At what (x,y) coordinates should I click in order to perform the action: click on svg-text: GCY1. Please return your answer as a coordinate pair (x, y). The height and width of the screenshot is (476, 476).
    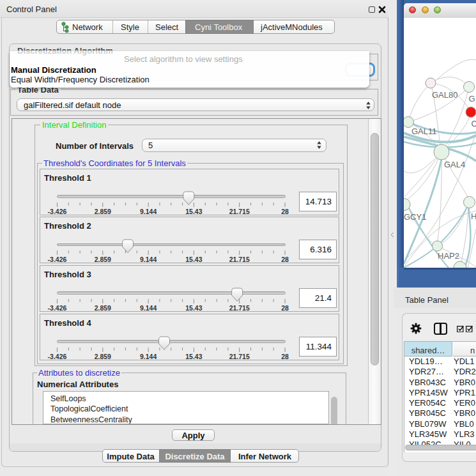
    Looking at the image, I should click on (415, 217).